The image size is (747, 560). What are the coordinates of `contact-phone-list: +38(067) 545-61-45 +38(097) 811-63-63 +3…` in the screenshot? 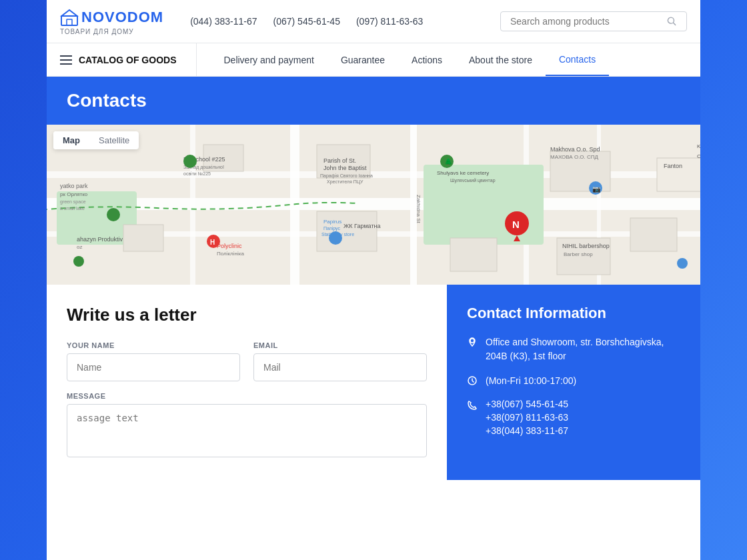 It's located at (527, 419).